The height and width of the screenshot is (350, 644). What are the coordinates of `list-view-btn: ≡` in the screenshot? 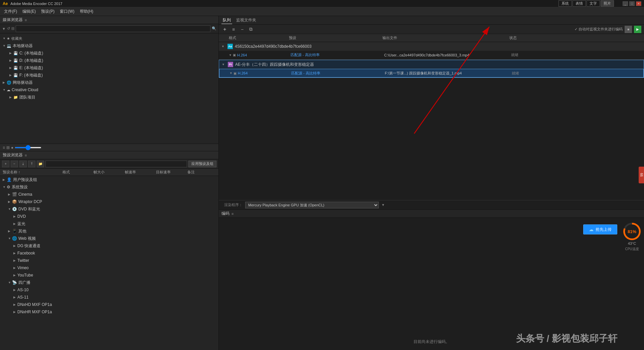 It's located at (4, 148).